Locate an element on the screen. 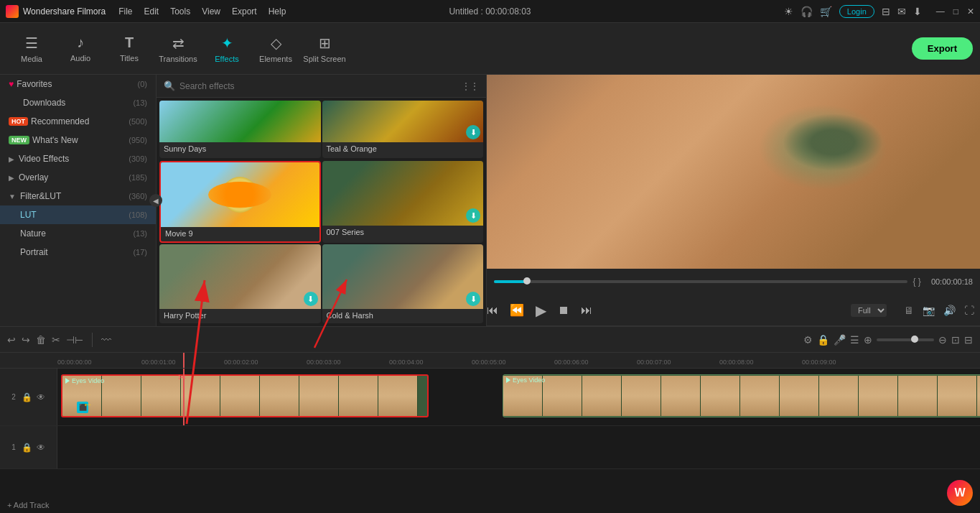 The width and height of the screenshot is (980, 513). clip-header-2: Eyes Video is located at coordinates (526, 380).